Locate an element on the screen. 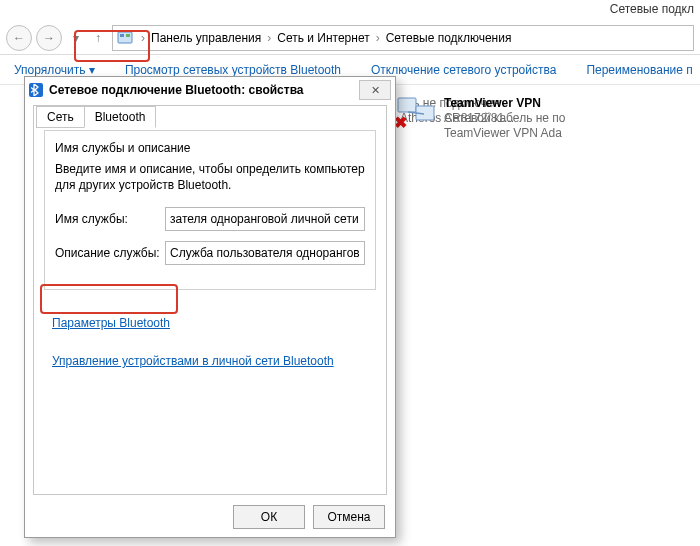 Image resolution: width=700 pixels, height=546 pixels. tab-strip: Сеть Bluetooth is located at coordinates (96, 116).